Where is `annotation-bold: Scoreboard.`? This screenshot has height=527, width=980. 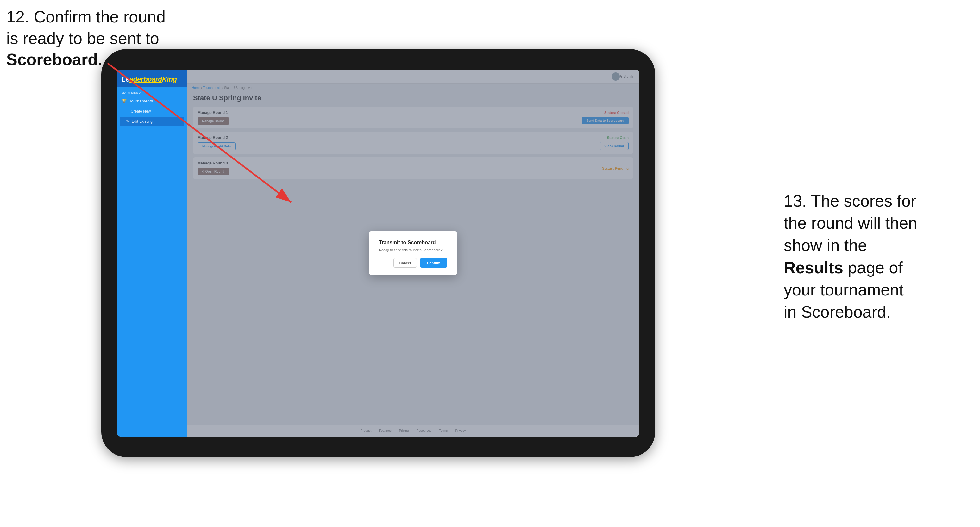
annotation-bold: Scoreboard. is located at coordinates (54, 59).